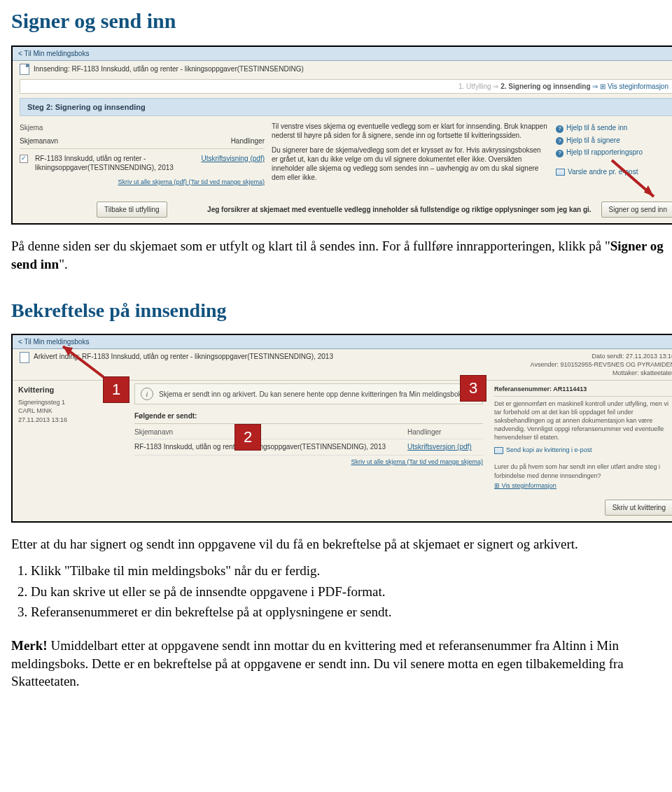 Image resolution: width=672 pixels, height=792 pixels. I want to click on marker-1: 1, so click(116, 390).